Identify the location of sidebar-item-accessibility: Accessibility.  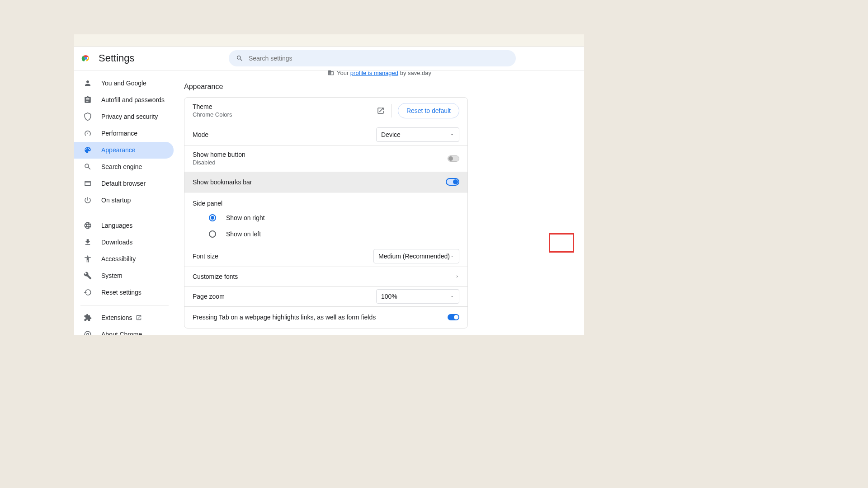
(125, 259).